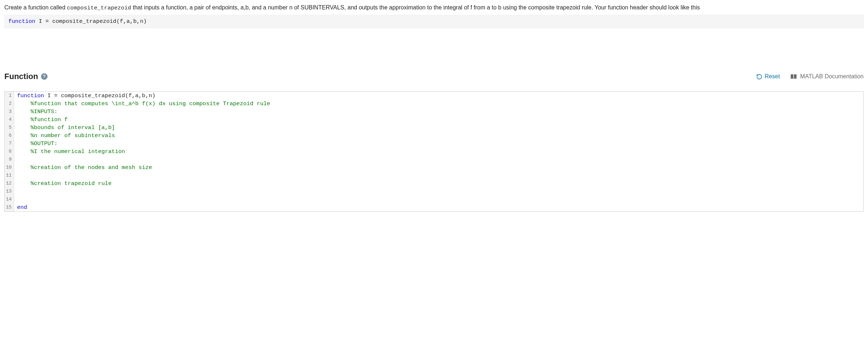 This screenshot has width=868, height=351. Describe the element at coordinates (434, 152) in the screenshot. I see `editor-line: 8 %I the numerical integration` at that location.